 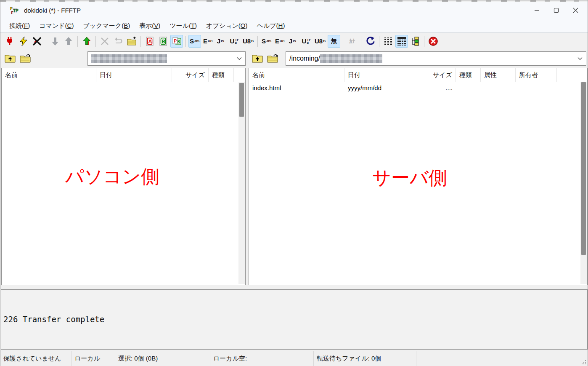 I want to click on list-view-button, so click(x=388, y=41).